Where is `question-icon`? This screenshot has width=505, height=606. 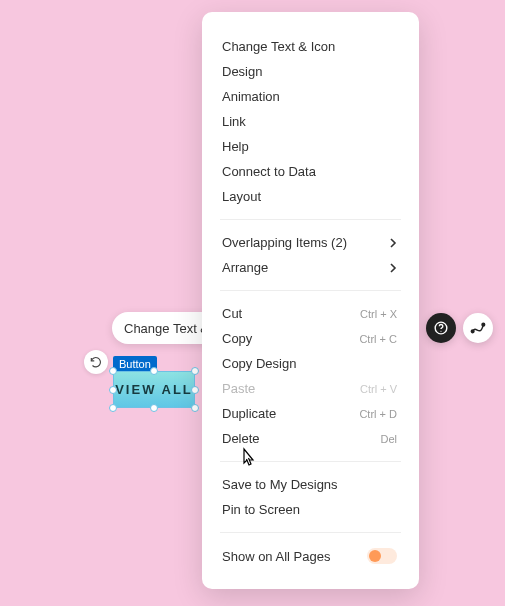 question-icon is located at coordinates (441, 328).